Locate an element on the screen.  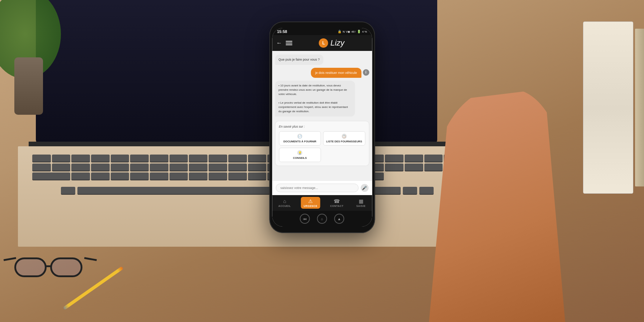
battery-icon: 🔋 is located at coordinates (359, 32).